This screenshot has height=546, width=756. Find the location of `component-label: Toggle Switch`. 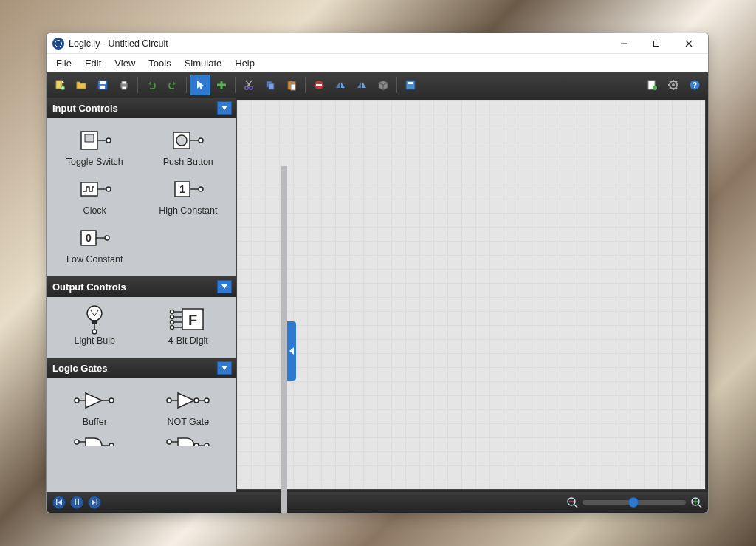

component-label: Toggle Switch is located at coordinates (94, 162).